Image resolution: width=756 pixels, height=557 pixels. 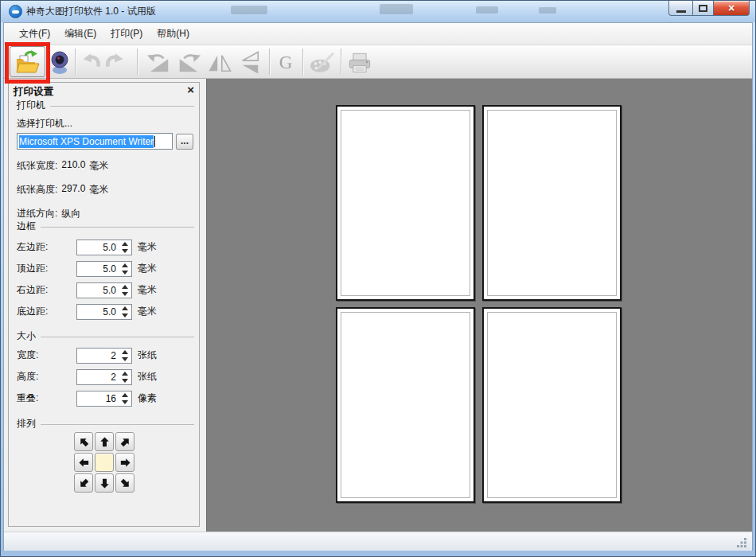 What do you see at coordinates (548, 10) in the screenshot?
I see `watermark` at bounding box center [548, 10].